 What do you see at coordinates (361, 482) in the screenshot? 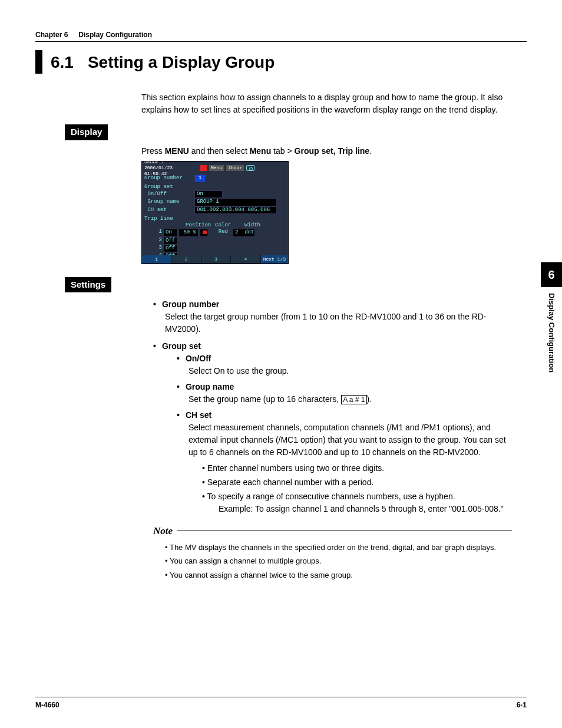
I see `ch-set-li2: Separate each channel number with a peri…` at bounding box center [361, 482].